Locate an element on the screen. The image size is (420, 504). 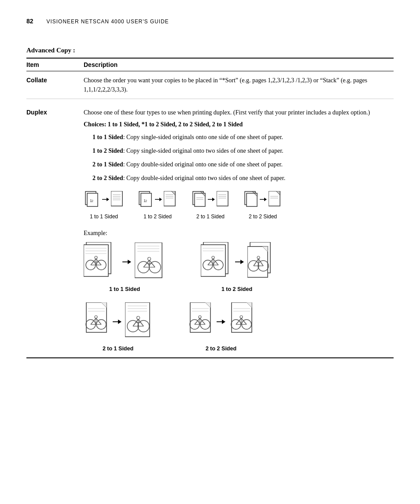
example-src-2to1 is located at coordinates (96, 322).